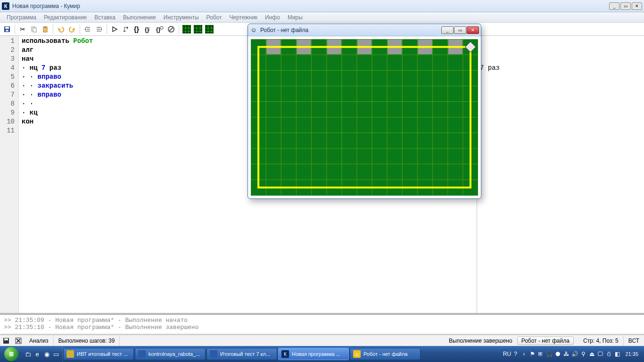 Image resolution: width=644 pixels, height=362 pixels. I want to click on taskbar-item: КНовая программа ..., so click(314, 354).